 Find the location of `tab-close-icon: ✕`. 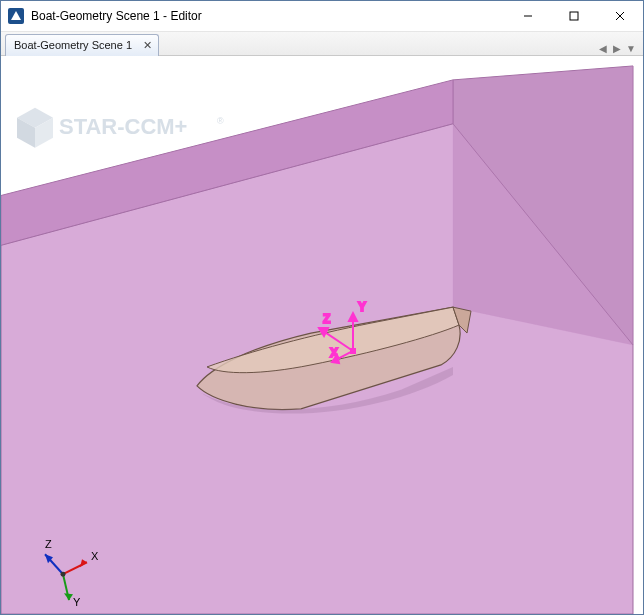

tab-close-icon: ✕ is located at coordinates (147, 45).